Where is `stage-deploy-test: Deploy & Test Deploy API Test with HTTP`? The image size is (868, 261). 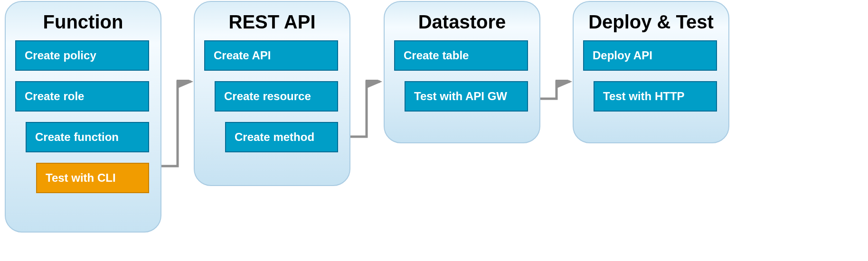 stage-deploy-test: Deploy & Test Deploy API Test with HTTP is located at coordinates (651, 72).